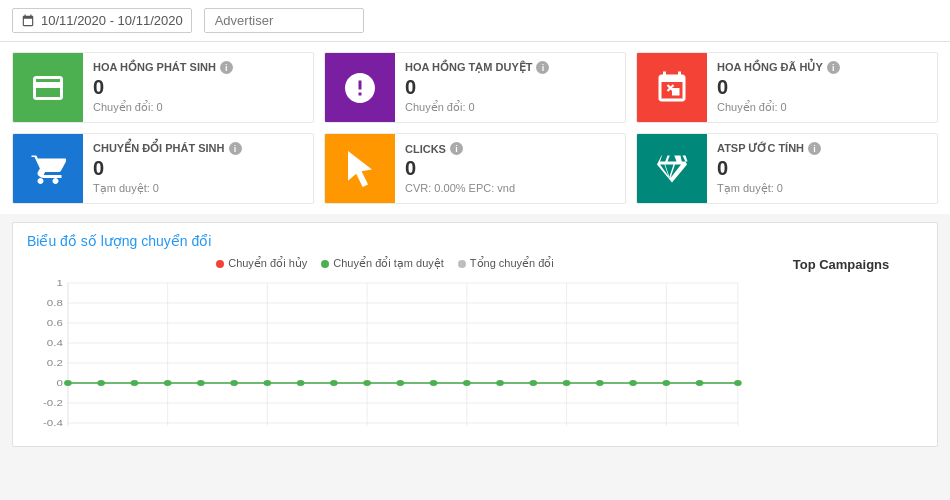  What do you see at coordinates (822, 168) in the screenshot?
I see `atsp-uoc-tinh-value: 0` at bounding box center [822, 168].